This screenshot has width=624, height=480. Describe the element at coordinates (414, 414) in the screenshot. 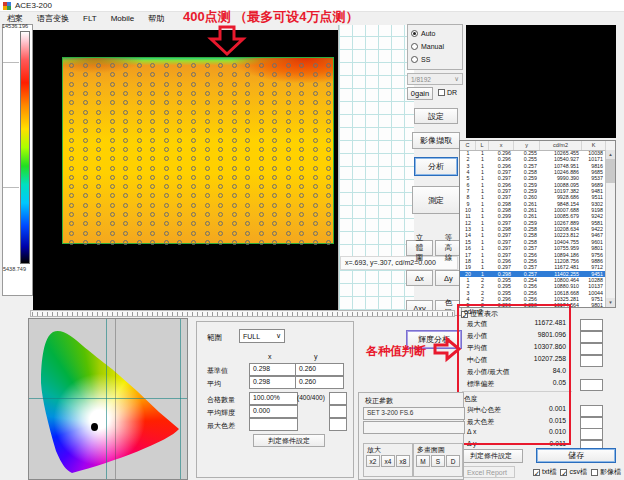

I see `calibration-value-field: SET 3-200 FS.6` at that location.